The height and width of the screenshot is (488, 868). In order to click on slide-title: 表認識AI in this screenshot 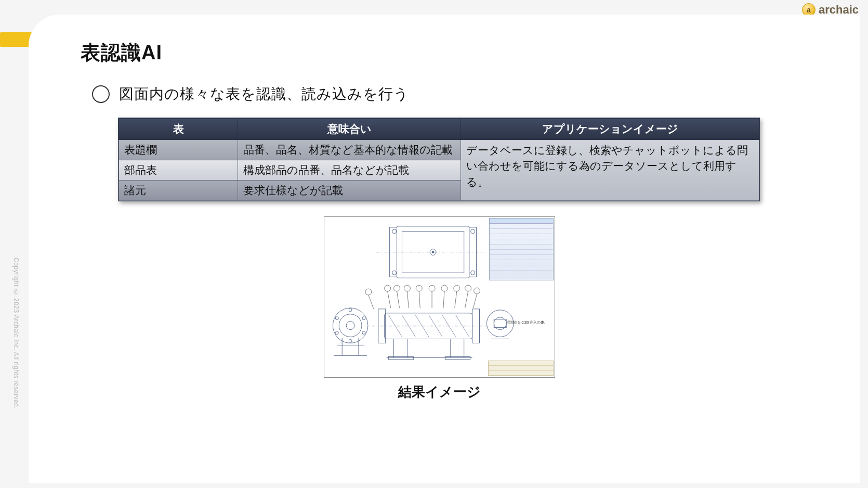, I will do `click(122, 53)`.